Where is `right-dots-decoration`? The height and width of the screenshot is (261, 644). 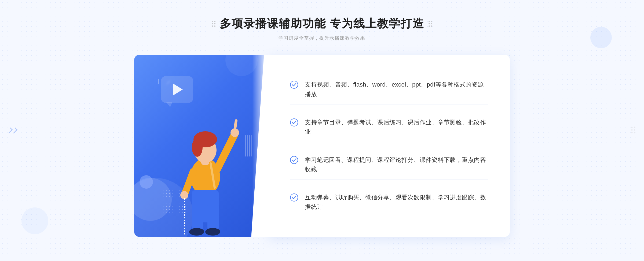
right-dots-decoration is located at coordinates (633, 130).